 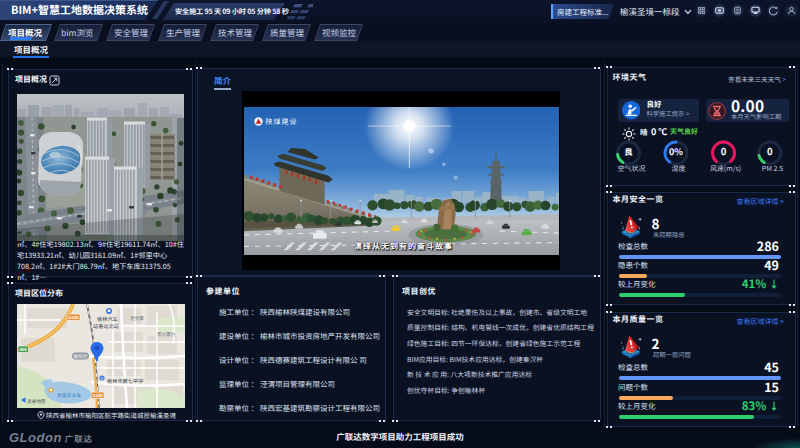 I want to click on svg-text: 榆阳区, so click(x=80, y=356).